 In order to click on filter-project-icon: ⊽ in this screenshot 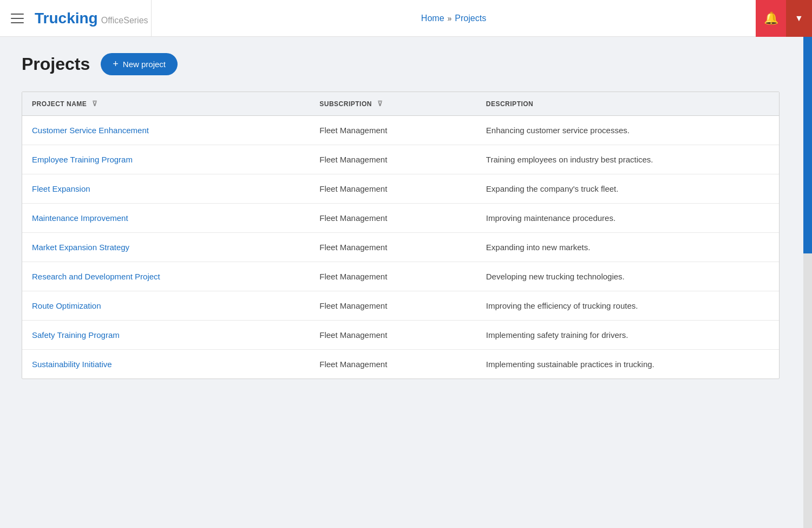, I will do `click(95, 104)`.